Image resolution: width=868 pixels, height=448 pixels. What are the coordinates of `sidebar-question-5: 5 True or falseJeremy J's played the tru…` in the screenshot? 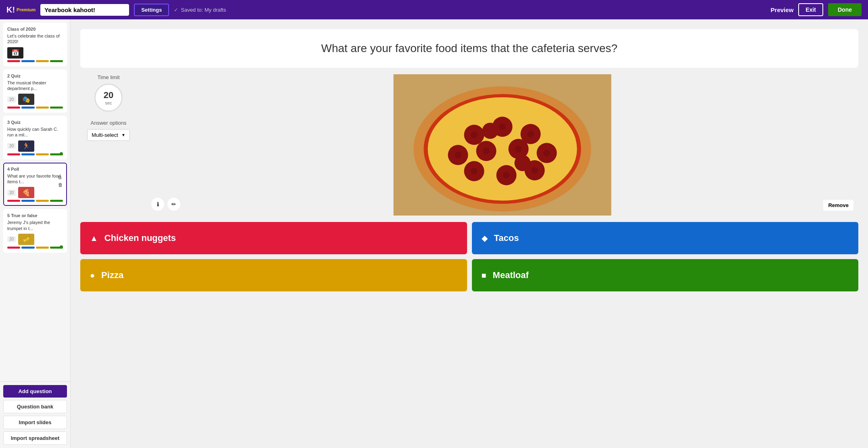 It's located at (35, 231).